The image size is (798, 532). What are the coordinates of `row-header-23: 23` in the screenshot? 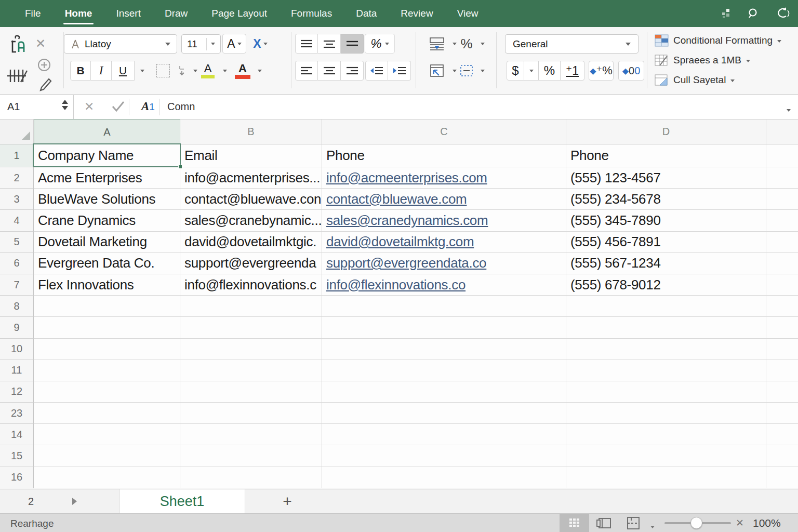 It's located at (17, 414).